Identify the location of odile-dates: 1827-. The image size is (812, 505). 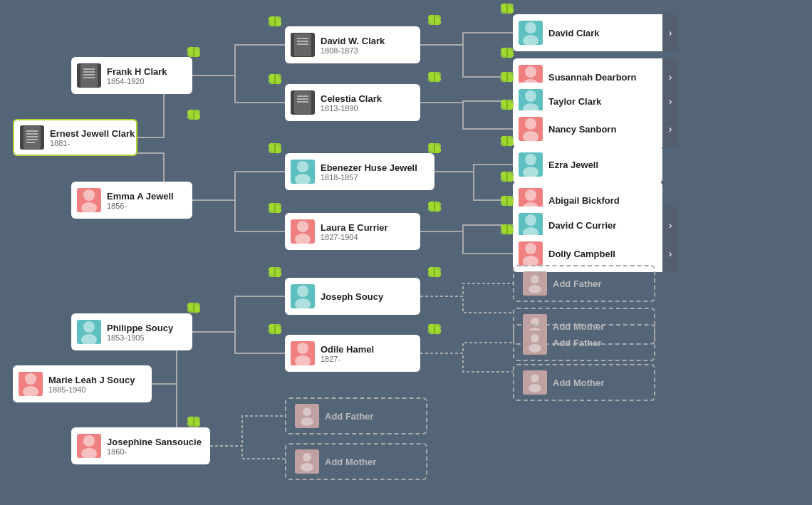
(348, 359).